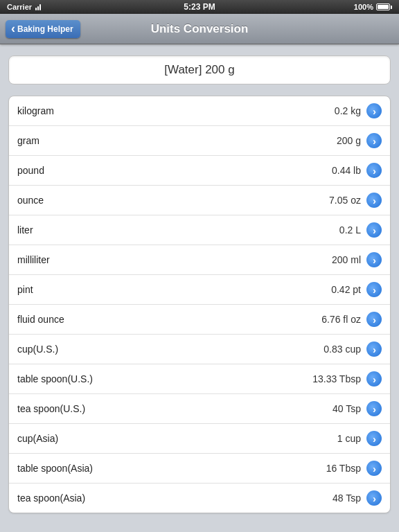 The height and width of the screenshot is (532, 399). I want to click on carrier-label: Carrier, so click(19, 7).